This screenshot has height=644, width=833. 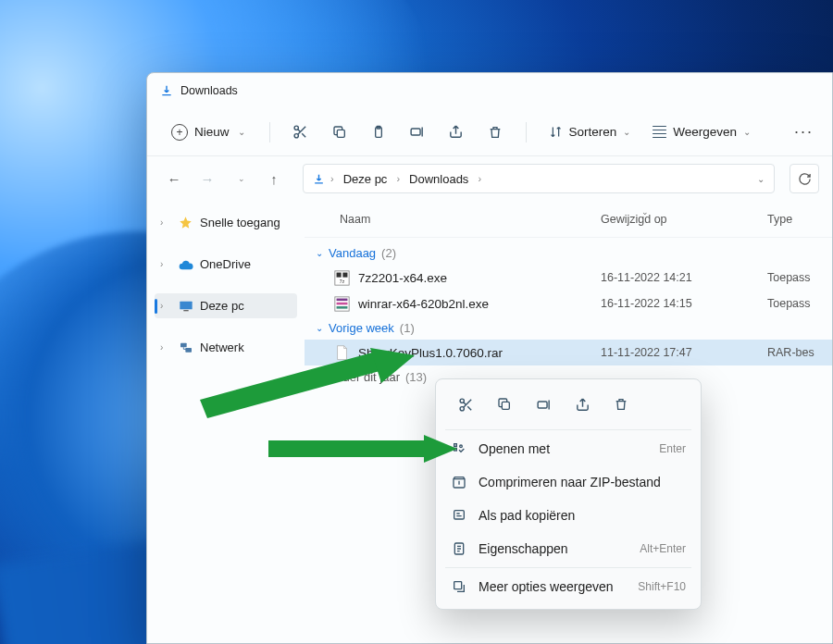 I want to click on more-button: ···, so click(x=803, y=131).